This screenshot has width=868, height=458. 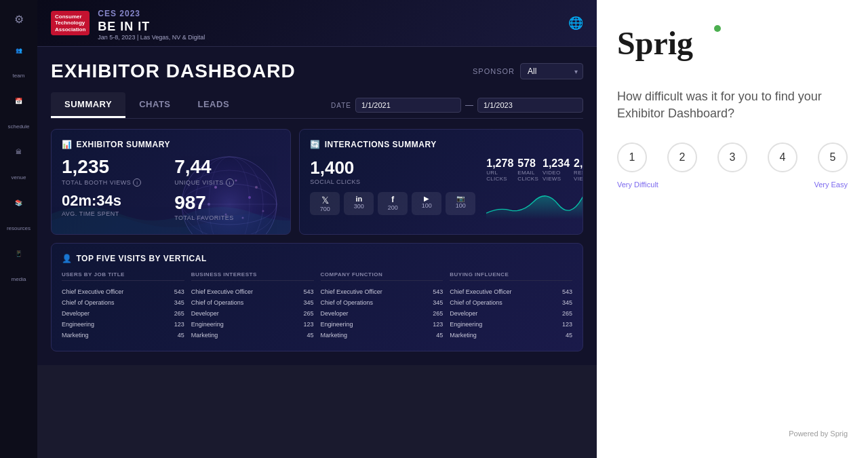 What do you see at coordinates (732, 157) in the screenshot?
I see `rating-btn-3: 3` at bounding box center [732, 157].